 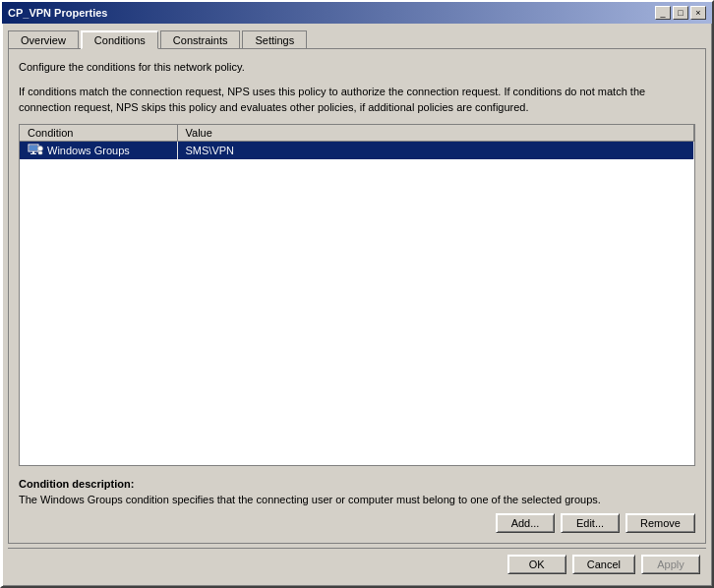 I want to click on condition-name: Windows Groups, so click(x=89, y=150).